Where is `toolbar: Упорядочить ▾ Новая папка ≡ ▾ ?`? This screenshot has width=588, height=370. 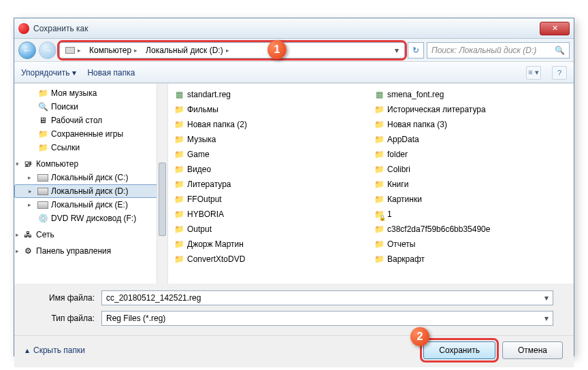 toolbar: Упорядочить ▾ Новая папка ≡ ▾ ? is located at coordinates (294, 73).